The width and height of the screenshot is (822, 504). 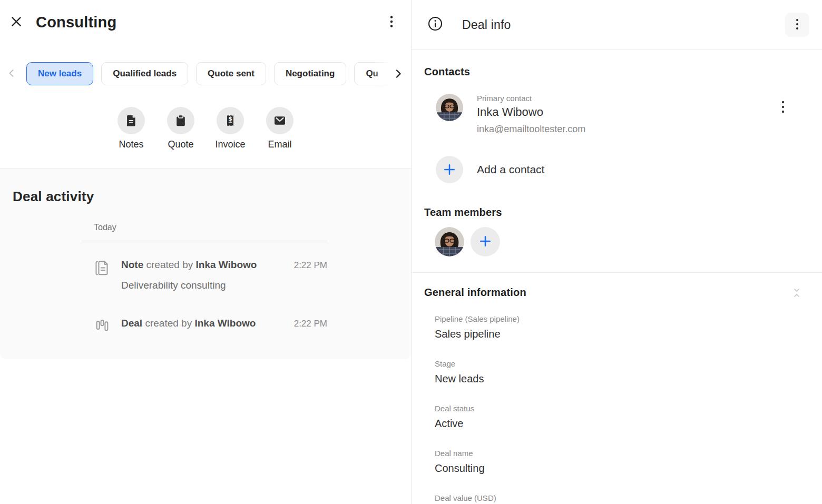 What do you see at coordinates (628, 130) in the screenshot?
I see `contact-email: inka@emailtooltester.com` at bounding box center [628, 130].